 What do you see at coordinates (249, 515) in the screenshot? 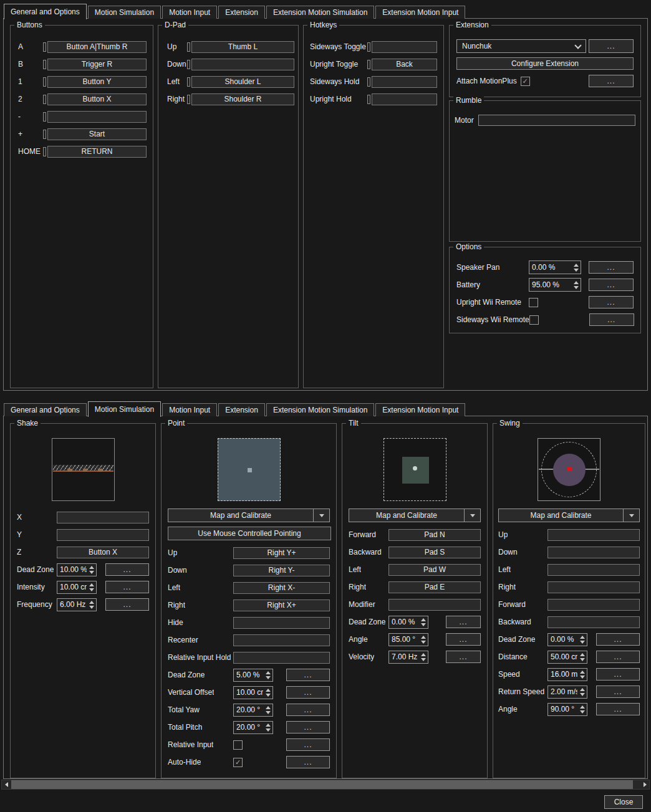
I see `point-map-and-calibrate-button: Map and Calibrate` at bounding box center [249, 515].